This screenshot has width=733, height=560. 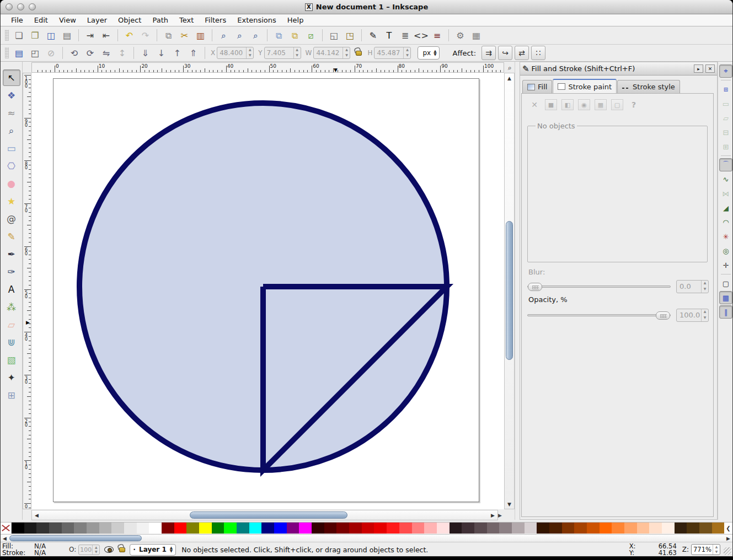 What do you see at coordinates (90, 35) in the screenshot?
I see `import-button: ⇥` at bounding box center [90, 35].